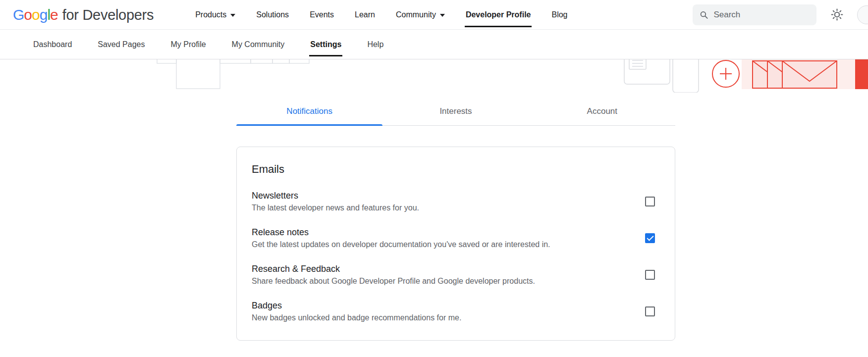  What do you see at coordinates (498, 15) in the screenshot?
I see `nav-item-developer-profile: Developer Profile` at bounding box center [498, 15].